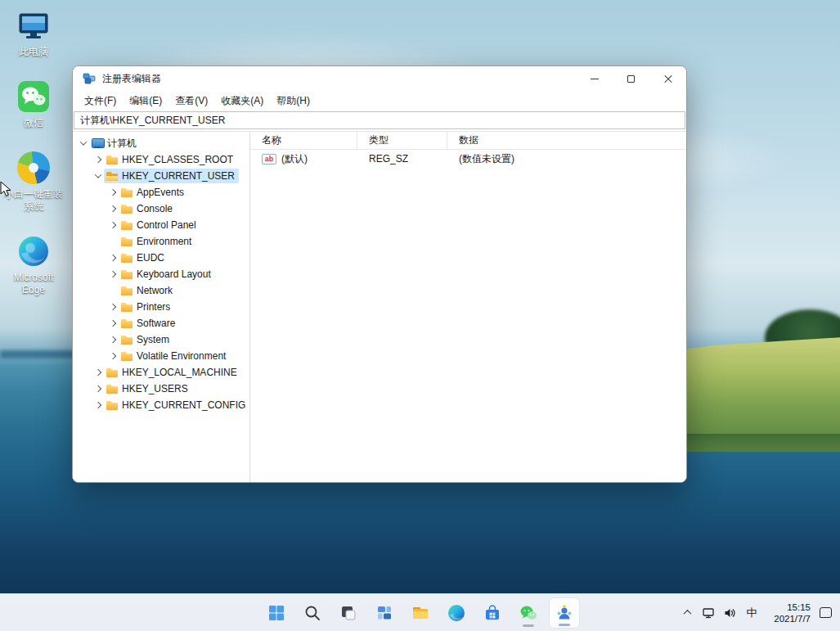 The width and height of the screenshot is (840, 631). What do you see at coordinates (34, 265) in the screenshot?
I see `desktop-icon-edge: Microsoft Edge` at bounding box center [34, 265].